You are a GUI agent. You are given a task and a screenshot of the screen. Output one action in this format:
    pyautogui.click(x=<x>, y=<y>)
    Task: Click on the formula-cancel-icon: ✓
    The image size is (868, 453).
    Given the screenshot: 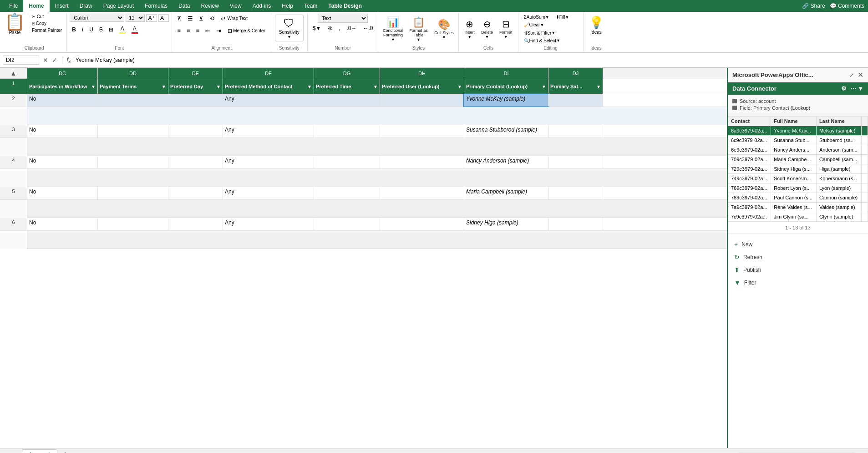 What is the action you would take?
    pyautogui.click(x=55, y=60)
    